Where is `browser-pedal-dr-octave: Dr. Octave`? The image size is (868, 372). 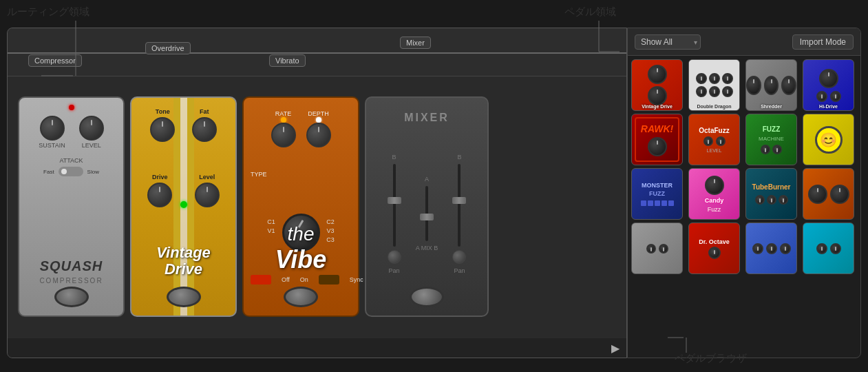 browser-pedal-dr-octave: Dr. Octave is located at coordinates (714, 248).